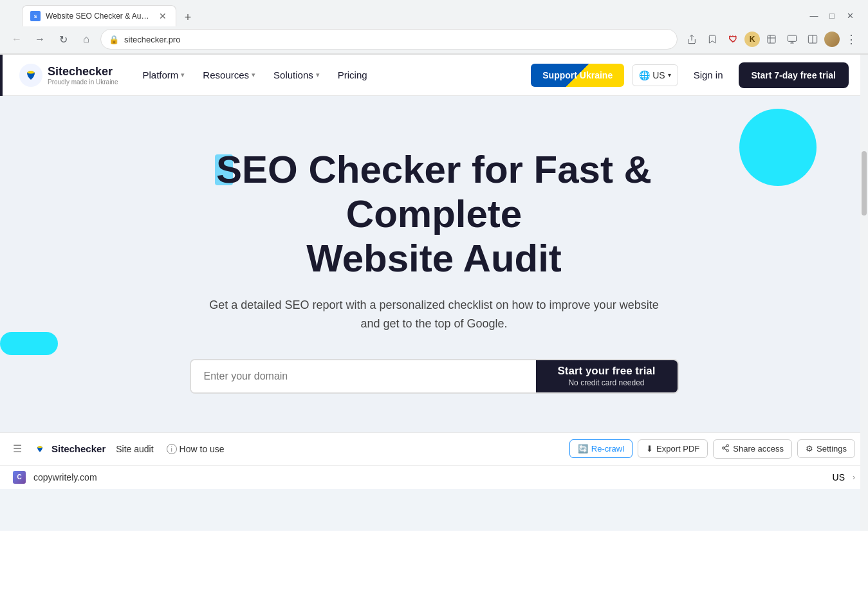 Image resolution: width=868 pixels, height=615 pixels. What do you see at coordinates (752, 39) in the screenshot?
I see `profile-k-button: K` at bounding box center [752, 39].